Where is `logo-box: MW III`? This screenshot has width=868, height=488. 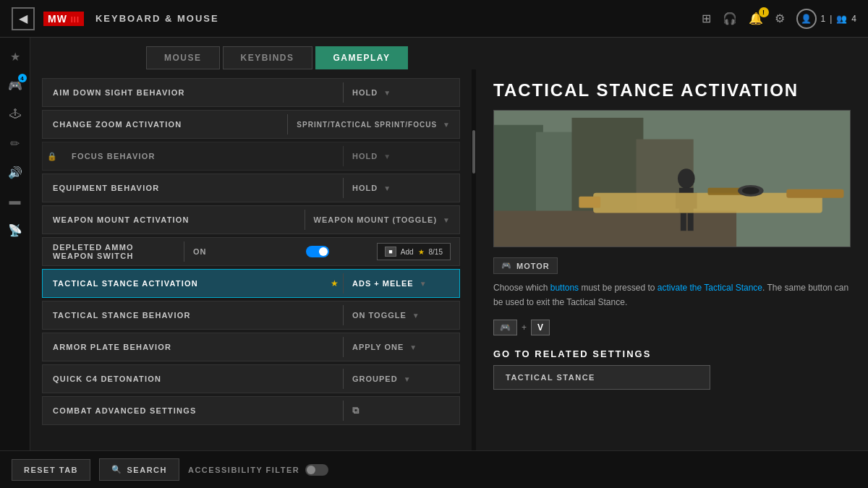
logo-box: MW III is located at coordinates (64, 19).